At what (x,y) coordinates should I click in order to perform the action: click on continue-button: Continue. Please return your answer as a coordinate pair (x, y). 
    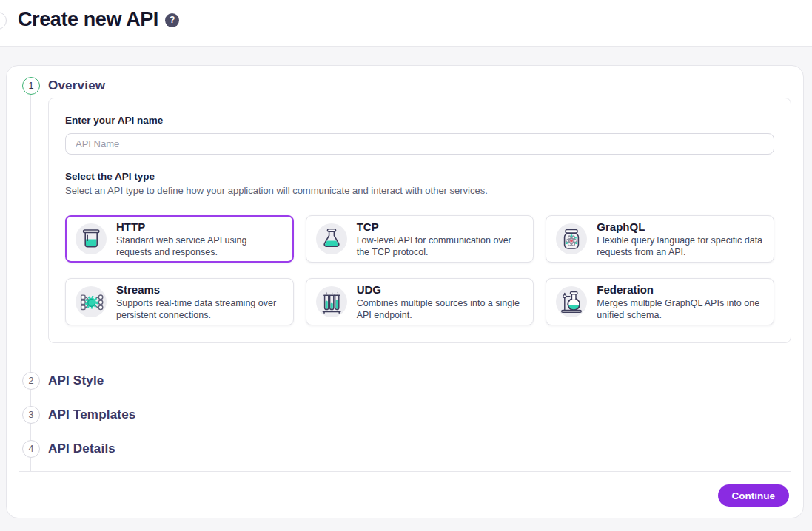
    Looking at the image, I should click on (754, 496).